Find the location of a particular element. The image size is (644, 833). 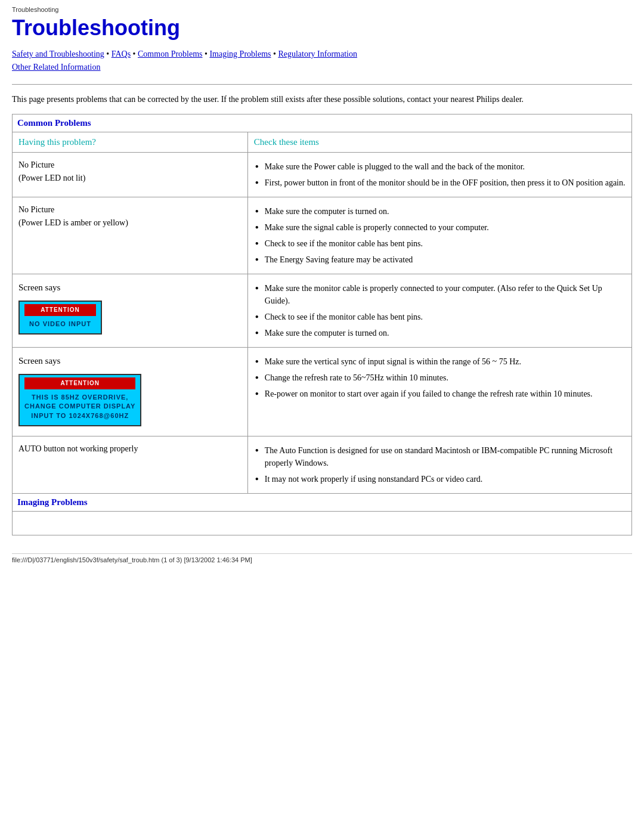

list-item: Change the refresh rate to 56~75Hz withi… is located at coordinates (440, 378).